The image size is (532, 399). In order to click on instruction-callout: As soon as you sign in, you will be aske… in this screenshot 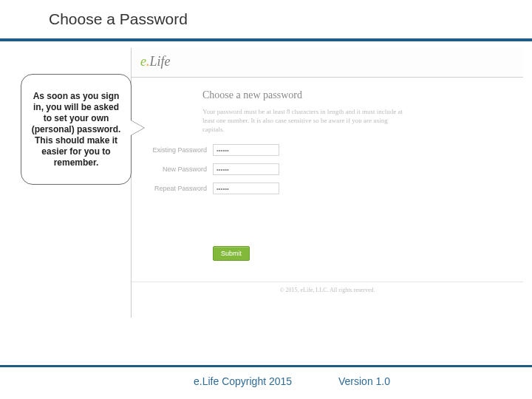, I will do `click(76, 129)`.